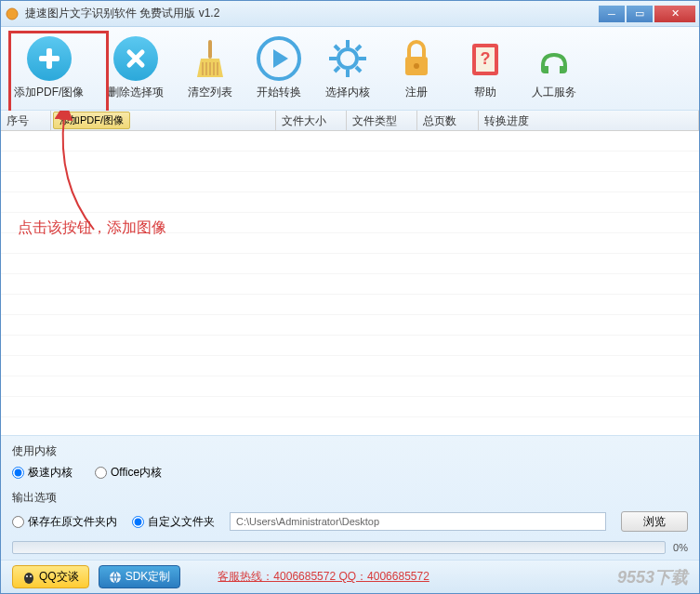  What do you see at coordinates (311, 121) in the screenshot?
I see `col-size: 文件大小` at bounding box center [311, 121].